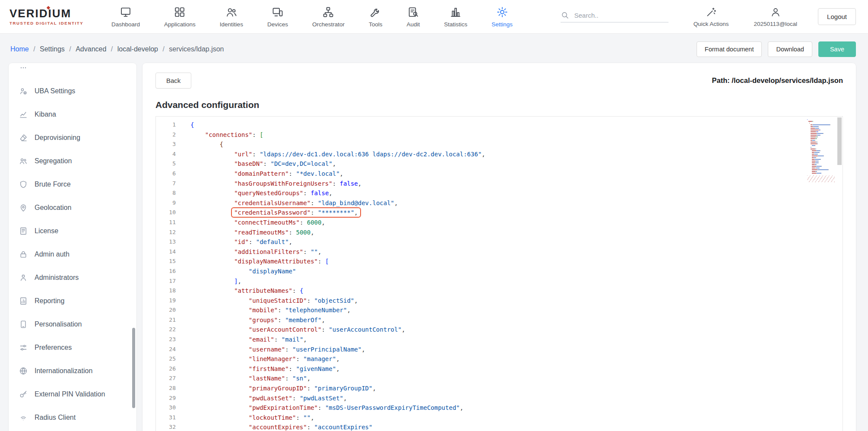 Image resolution: width=868 pixels, height=431 pixels. Describe the element at coordinates (516, 339) in the screenshot. I see `code-line-23: "email": "mail",` at that location.